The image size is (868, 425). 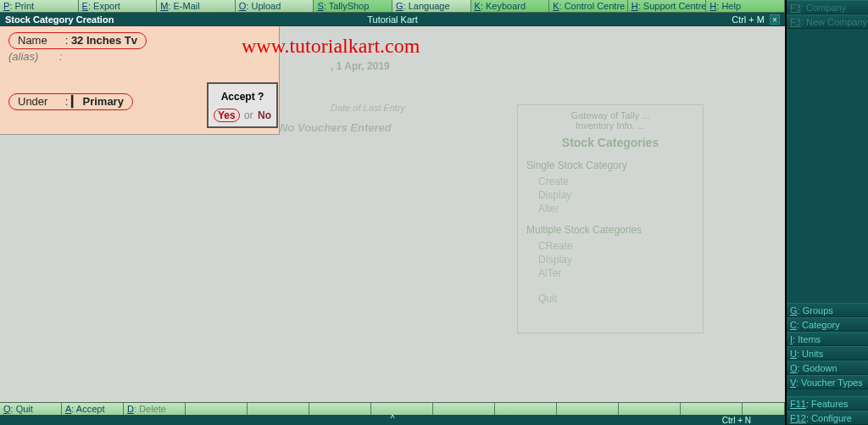 What do you see at coordinates (610, 299) in the screenshot?
I see `menu-item-quit: Quit` at bounding box center [610, 299].